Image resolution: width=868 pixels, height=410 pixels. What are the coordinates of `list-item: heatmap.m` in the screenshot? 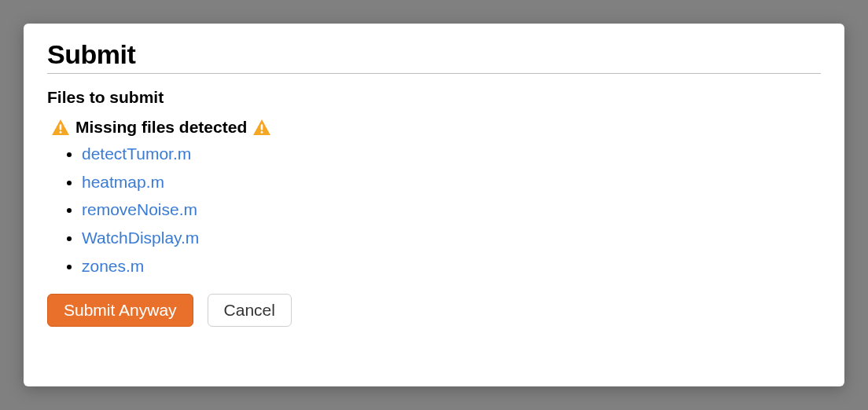 It's located at (451, 182).